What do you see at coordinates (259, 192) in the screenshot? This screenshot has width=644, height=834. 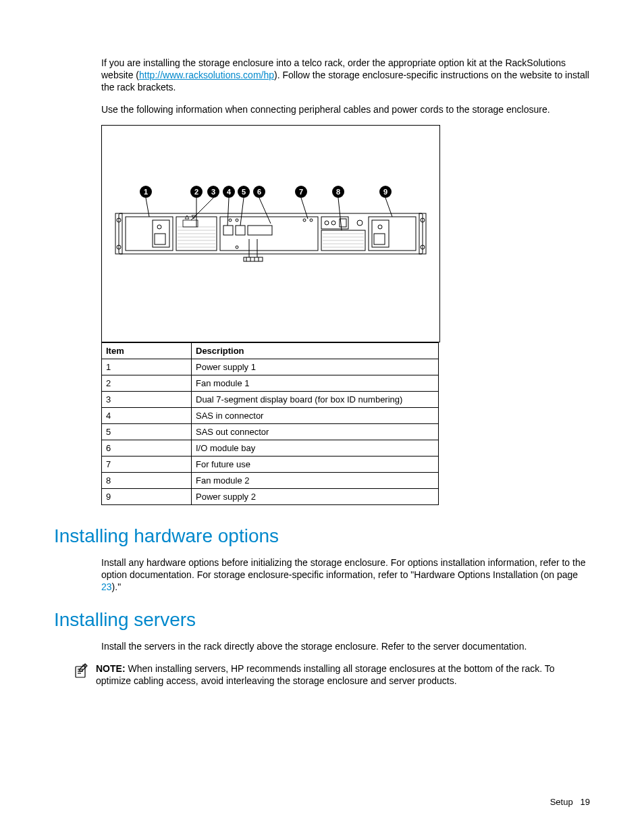 I see `svg-text: 6` at bounding box center [259, 192].